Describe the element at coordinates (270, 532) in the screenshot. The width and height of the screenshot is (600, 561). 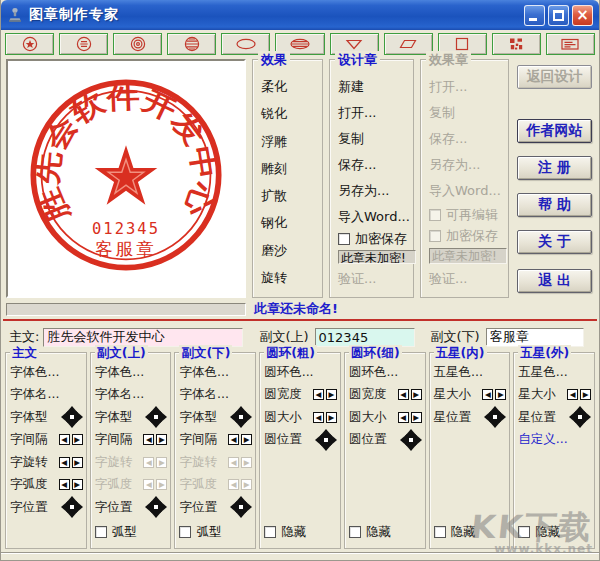
I see `ring-thick-checkbox` at that location.